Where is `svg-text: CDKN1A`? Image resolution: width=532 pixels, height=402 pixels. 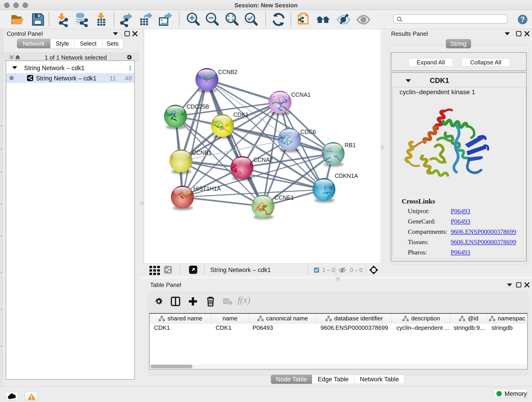
svg-text: CDKN1A is located at coordinates (346, 176).